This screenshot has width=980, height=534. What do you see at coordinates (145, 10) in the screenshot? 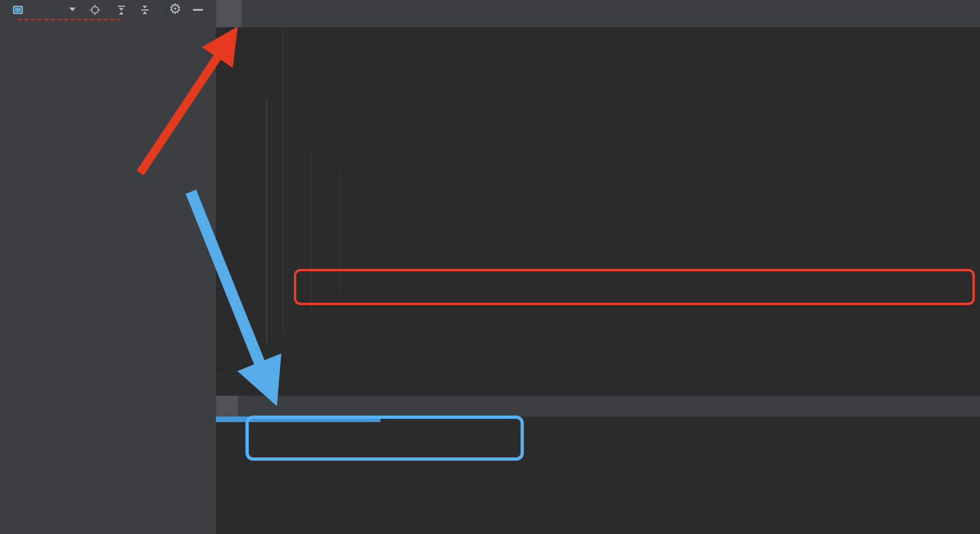
I see `collapse-all-icon` at bounding box center [145, 10].